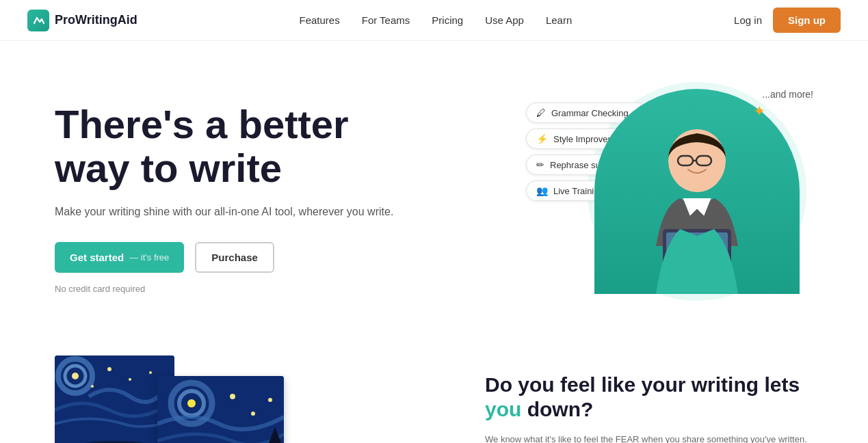  I want to click on logo-text: ProWritingAid, so click(96, 21).